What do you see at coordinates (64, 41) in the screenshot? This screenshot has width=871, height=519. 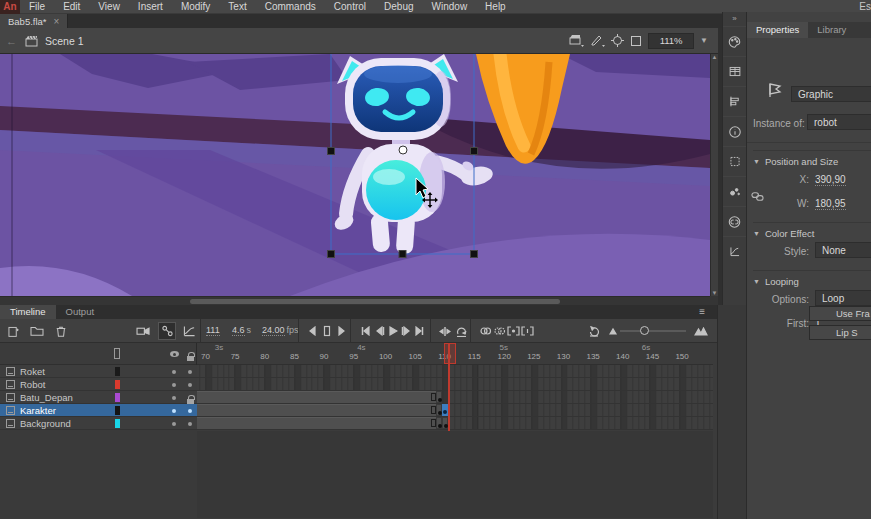 I see `scene-name: Scene 1` at bounding box center [64, 41].